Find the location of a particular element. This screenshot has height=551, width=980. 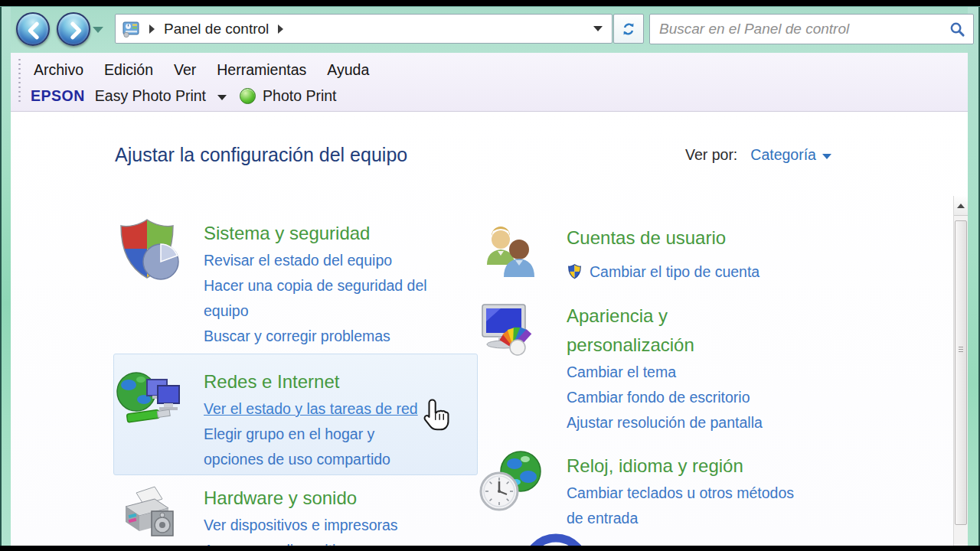

system-security-icon is located at coordinates (149, 249).